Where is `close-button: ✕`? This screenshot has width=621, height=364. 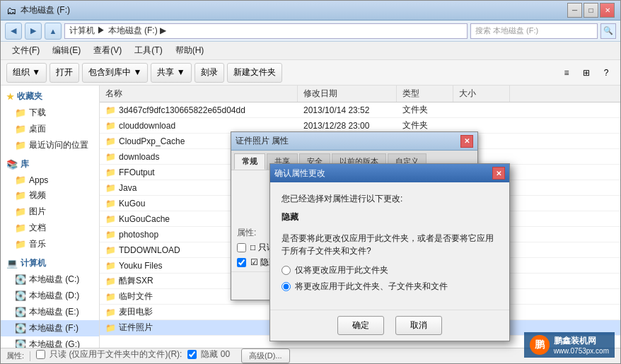
close-button: ✕ is located at coordinates (607, 10).